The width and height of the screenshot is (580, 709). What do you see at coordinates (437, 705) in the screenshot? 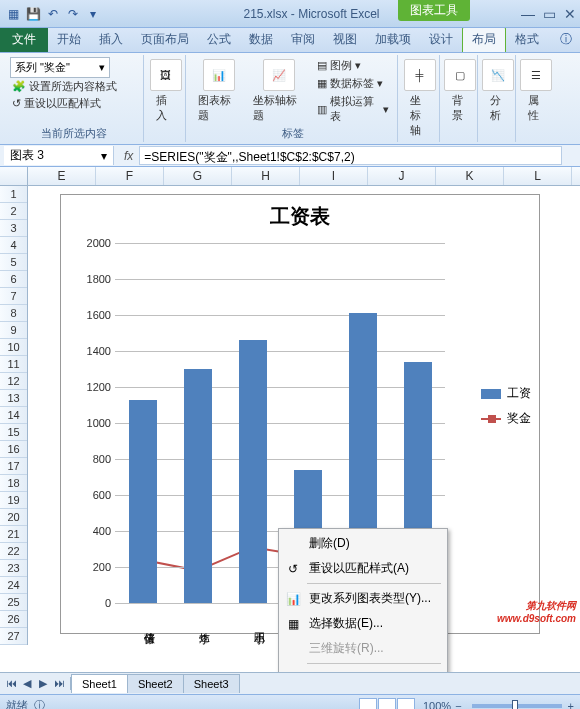
I see `zoom-level: 100%` at bounding box center [437, 705].